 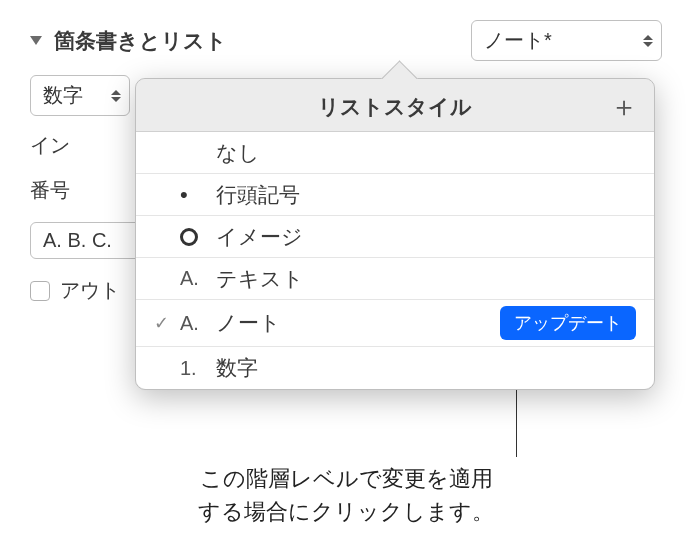 I want to click on item-label: イメージ, so click(x=426, y=237).